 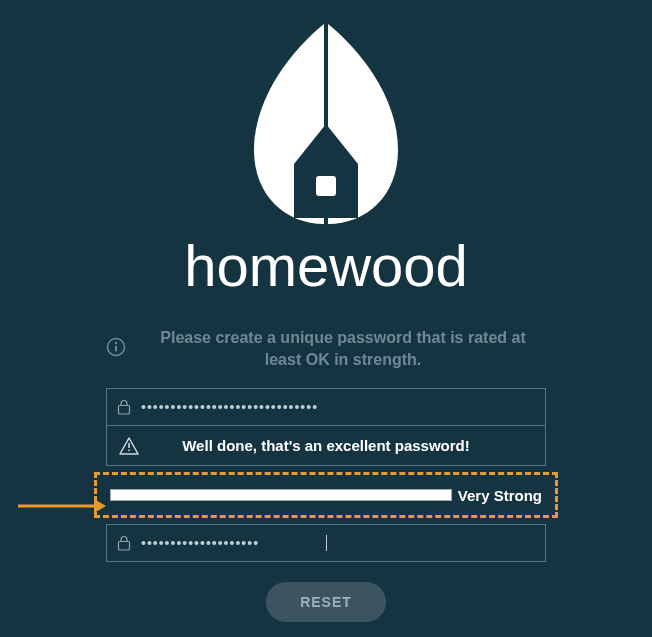 What do you see at coordinates (326, 348) in the screenshot?
I see `instruction-row: Please create a unique password that is …` at bounding box center [326, 348].